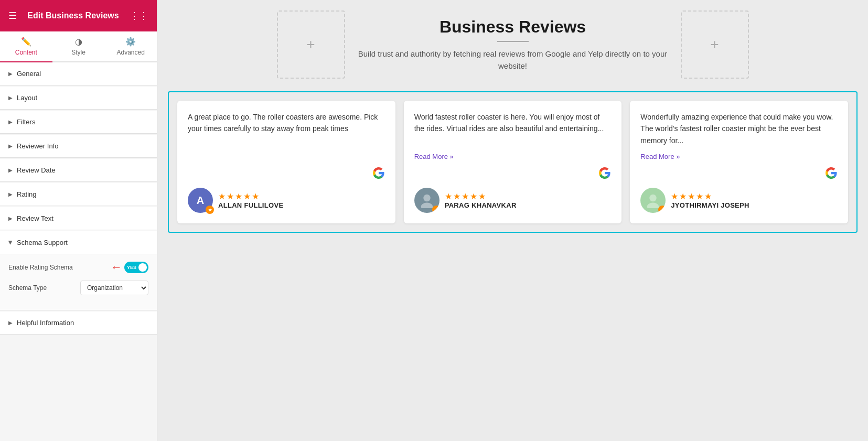  What do you see at coordinates (139, 16) in the screenshot?
I see `grid-icon: ⋮⋮` at bounding box center [139, 16].